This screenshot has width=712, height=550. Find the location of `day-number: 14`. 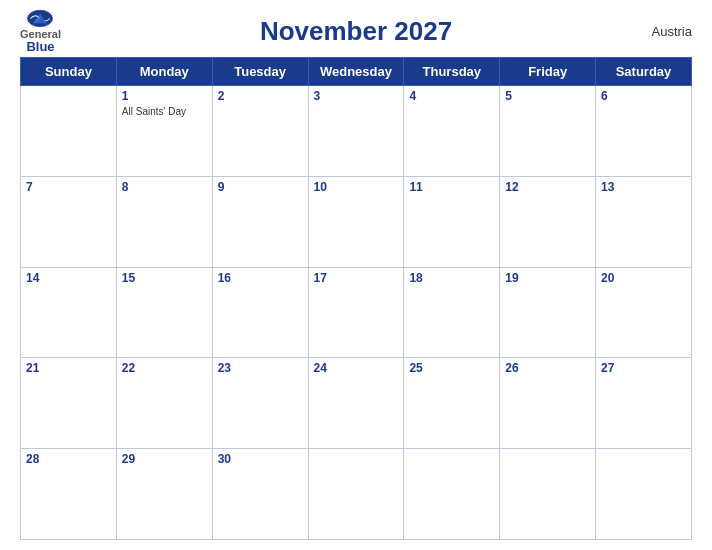

day-number: 14 is located at coordinates (68, 278).